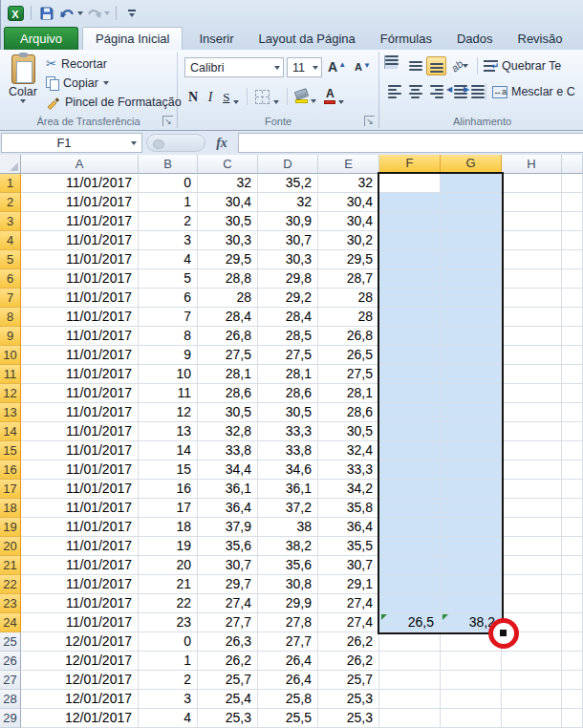  Describe the element at coordinates (363, 67) in the screenshot. I see `decrease-font-size-button: A▼` at that location.